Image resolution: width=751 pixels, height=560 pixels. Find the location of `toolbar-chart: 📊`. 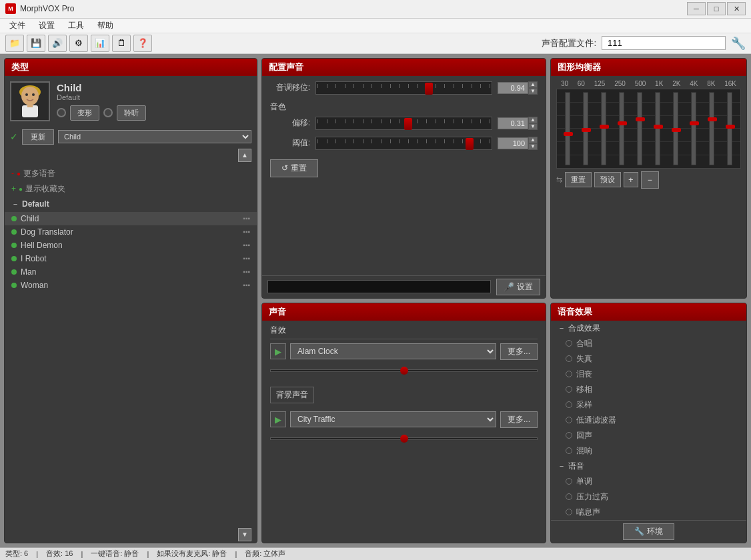

toolbar-chart: 📊 is located at coordinates (100, 43).